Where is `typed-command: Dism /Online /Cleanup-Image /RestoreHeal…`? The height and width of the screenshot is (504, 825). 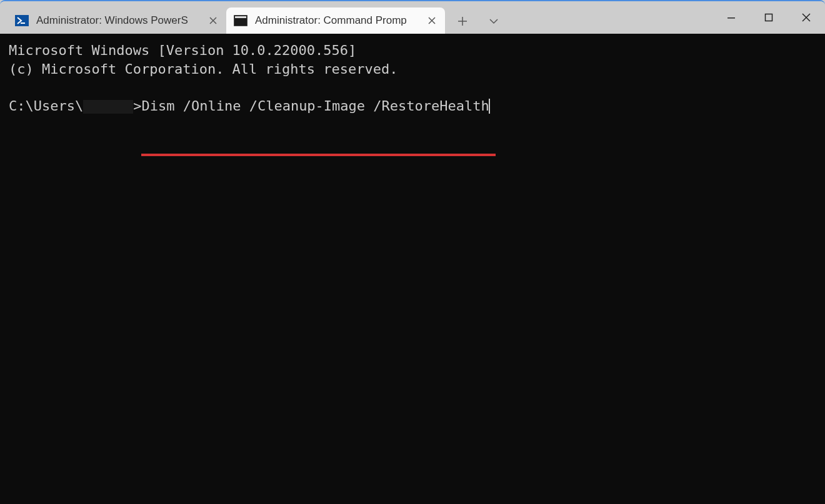
typed-command: Dism /Online /Cleanup-Image /RestoreHeal… is located at coordinates (315, 106).